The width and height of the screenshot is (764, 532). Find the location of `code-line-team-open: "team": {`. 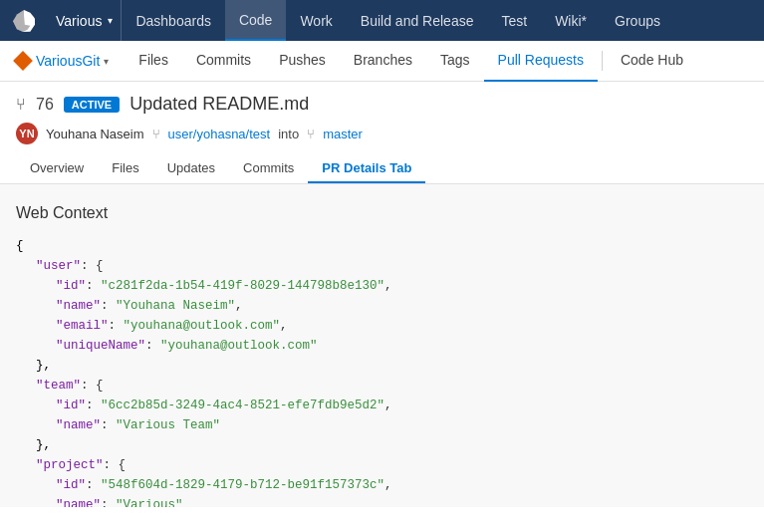

code-line-team-open: "team": { is located at coordinates (382, 386).